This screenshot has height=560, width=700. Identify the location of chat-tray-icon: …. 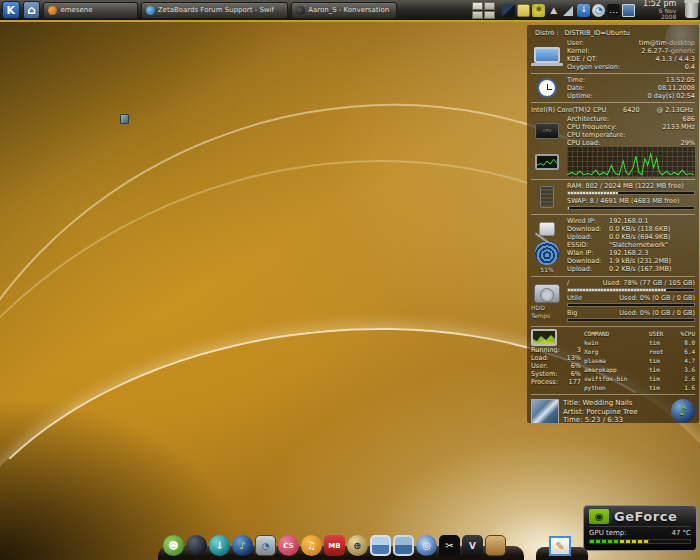
(614, 10).